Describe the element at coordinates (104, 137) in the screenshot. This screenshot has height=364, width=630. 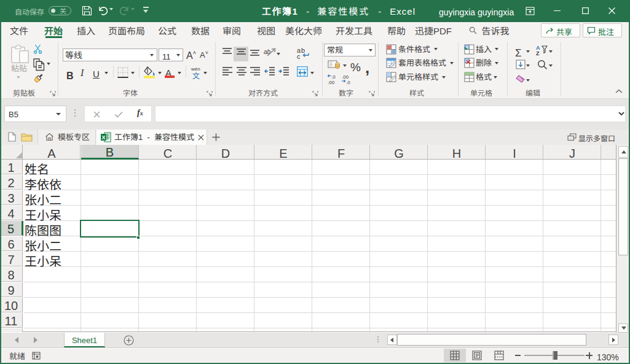
I see `svg-text: X` at that location.